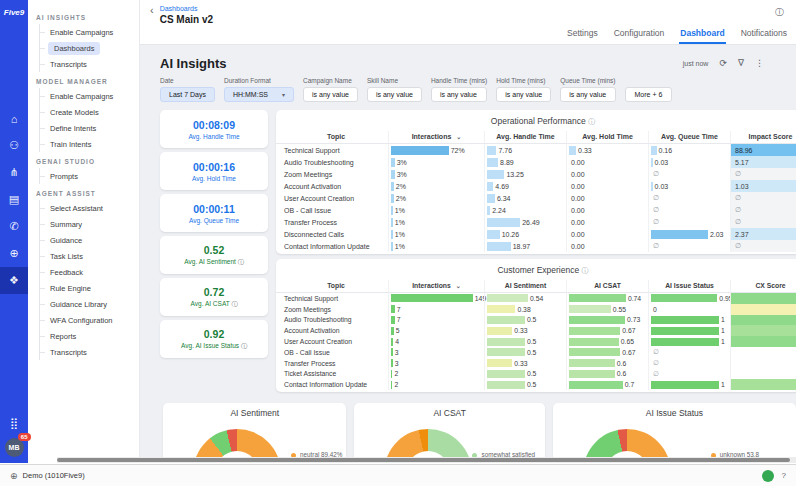 Image resolution: width=796 pixels, height=486 pixels. I want to click on avatar: MB 65, so click(14, 448).